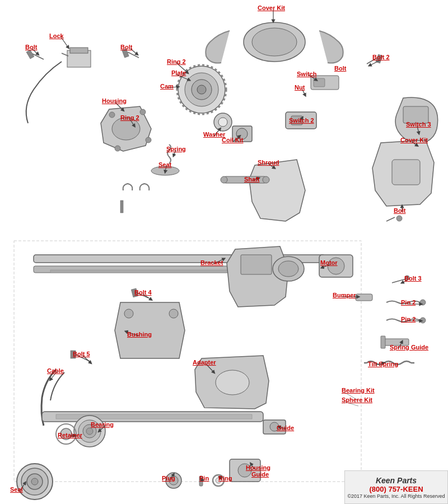 This screenshot has height=504, width=448. Describe the element at coordinates (260, 474) in the screenshot. I see `label-housing-guide2: Guide` at that location.